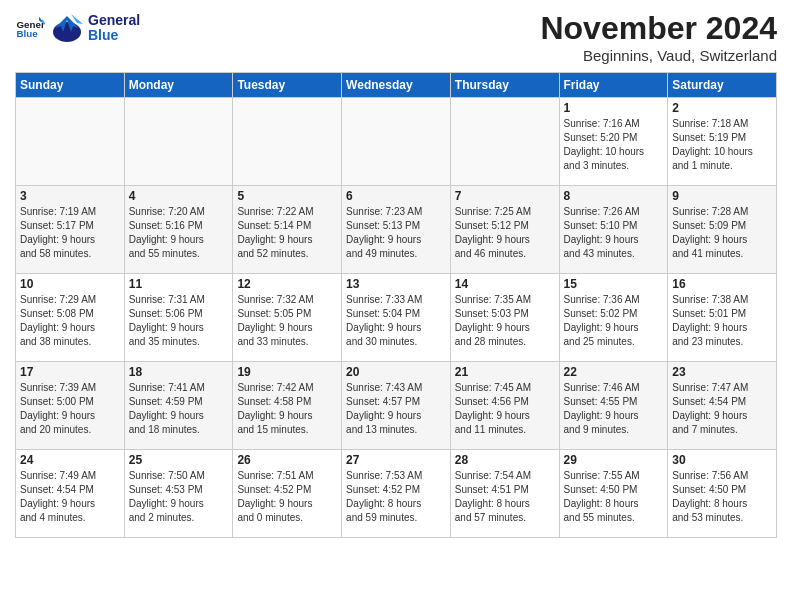  Describe the element at coordinates (28, 34) in the screenshot. I see `svg-text: Blue` at that location.